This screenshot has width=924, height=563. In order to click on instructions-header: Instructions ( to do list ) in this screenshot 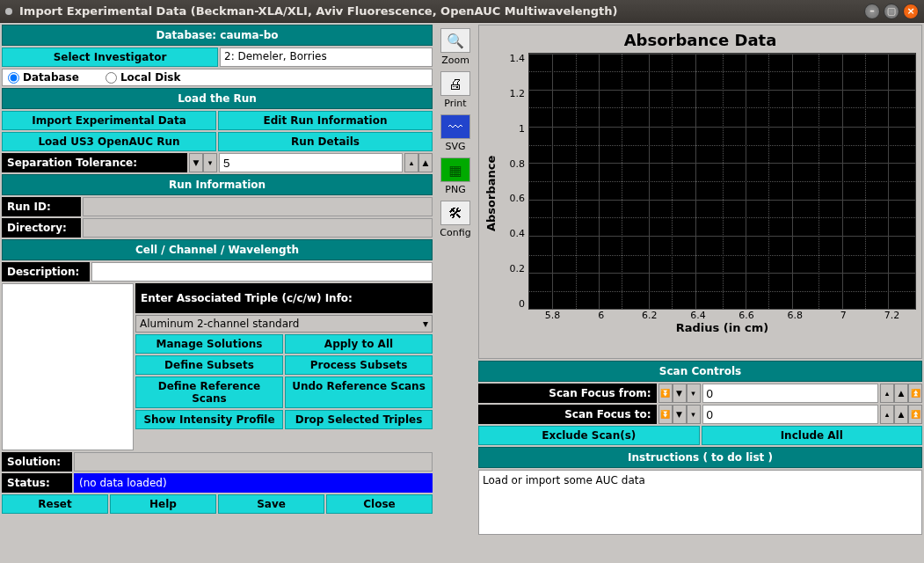, I will do `click(700, 457)`.